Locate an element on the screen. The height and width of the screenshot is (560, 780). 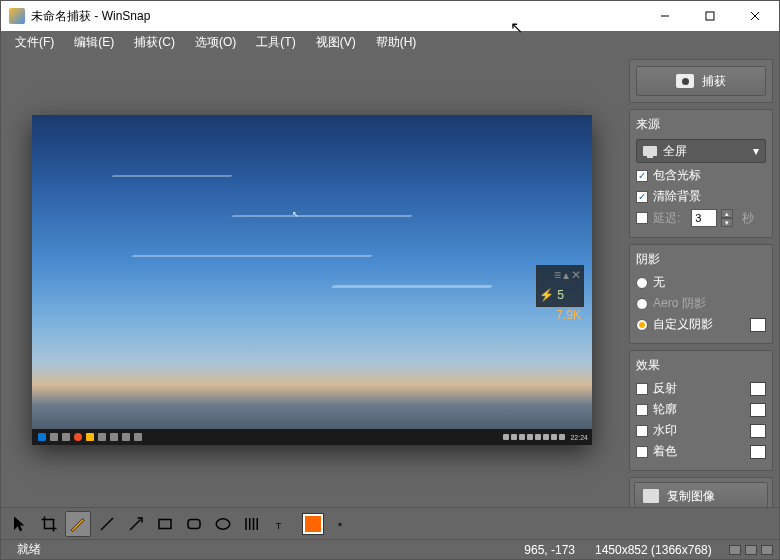
menu-edit: 编辑(E) is located at coordinates (94, 42).